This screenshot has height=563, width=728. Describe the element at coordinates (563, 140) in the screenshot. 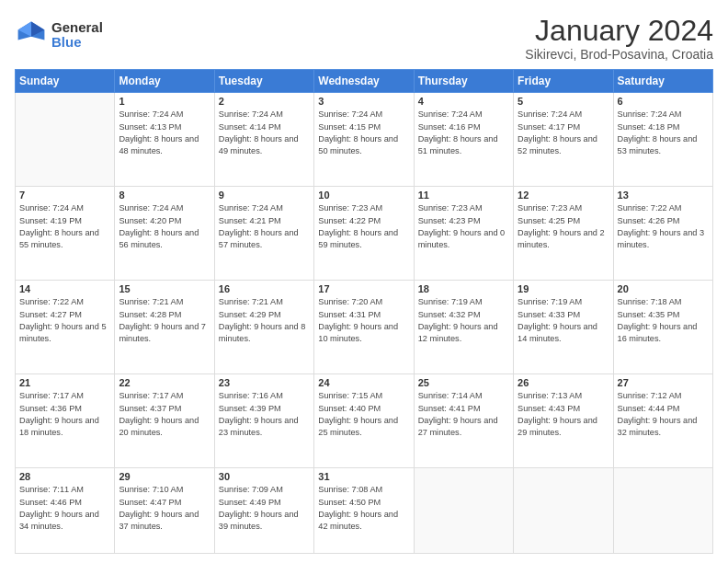

I see `calendar-cell-w0d5: 5Sunrise: 7:24 AM Sunset: 4:17 PM Daylig…` at that location.